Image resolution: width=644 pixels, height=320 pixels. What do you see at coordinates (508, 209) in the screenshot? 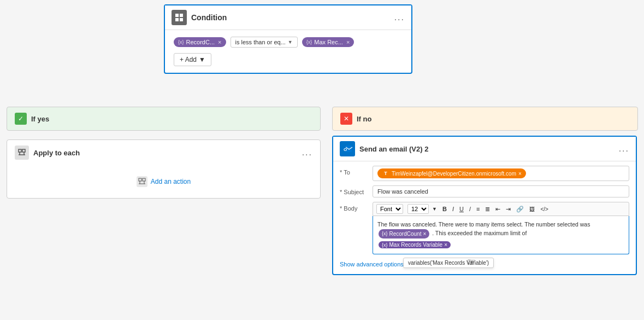
I see `indent-right-button: ⇥` at bounding box center [508, 209].